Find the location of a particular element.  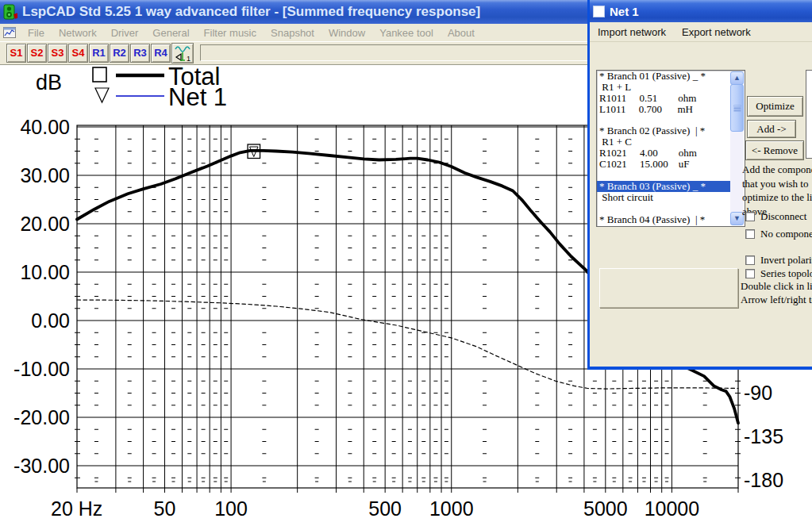

branch-list-item: R1 + L is located at coordinates (671, 87).